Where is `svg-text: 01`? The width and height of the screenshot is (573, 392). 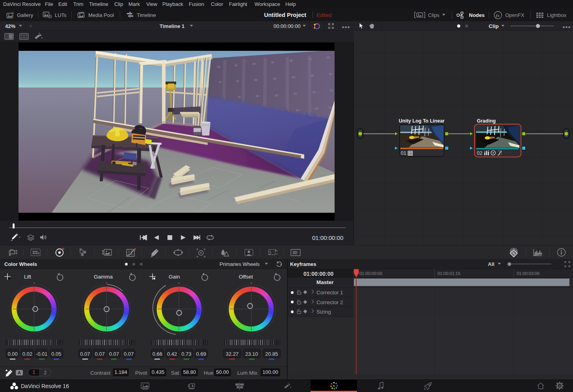 svg-text: 01 is located at coordinates (404, 153).